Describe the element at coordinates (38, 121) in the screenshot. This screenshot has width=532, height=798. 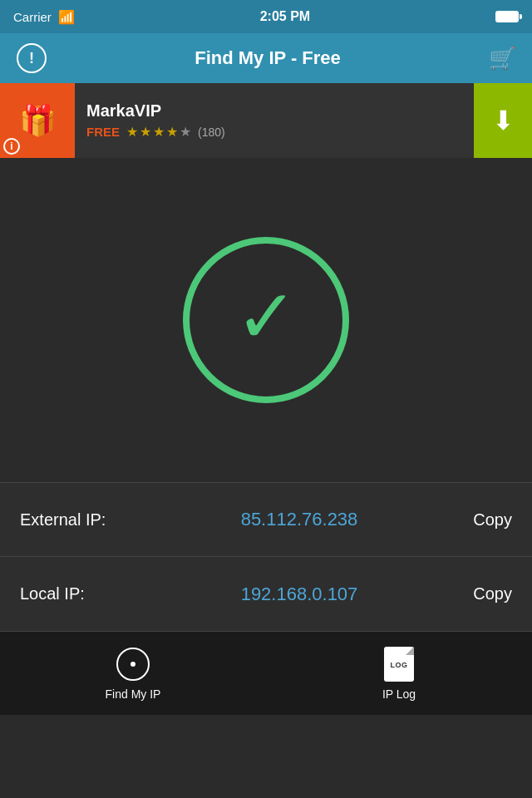
I see `gift-icon: 🎁` at that location.